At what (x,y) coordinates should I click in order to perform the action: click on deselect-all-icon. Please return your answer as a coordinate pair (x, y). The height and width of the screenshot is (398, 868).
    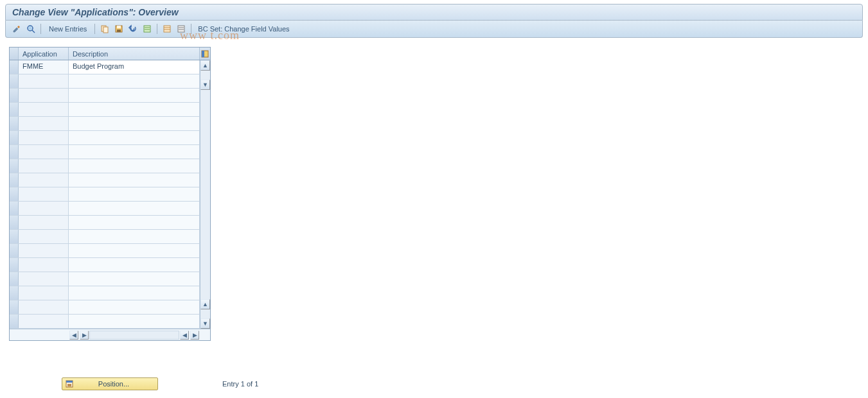
    Looking at the image, I should click on (181, 29).